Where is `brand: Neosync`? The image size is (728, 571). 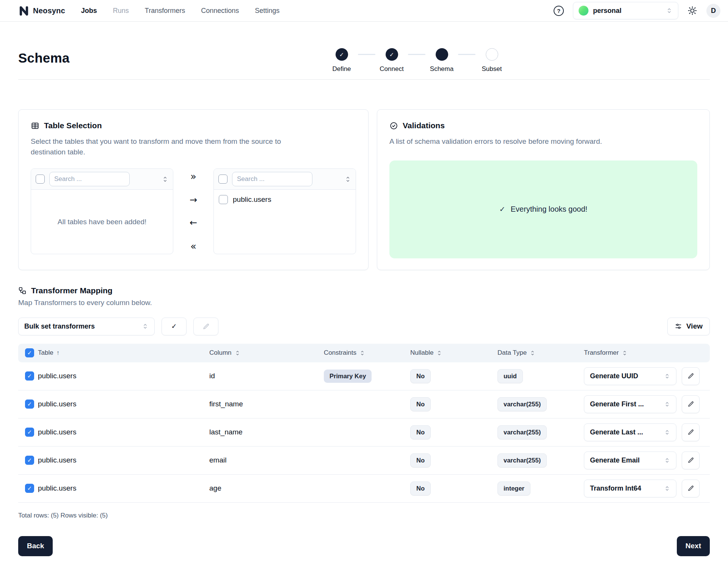 brand: Neosync is located at coordinates (42, 11).